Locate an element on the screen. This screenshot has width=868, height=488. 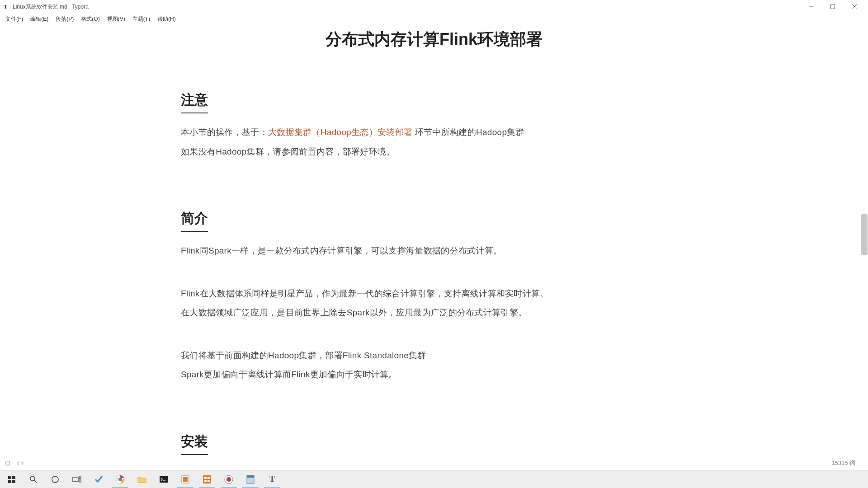
sidebar-toggle-icon is located at coordinates (8, 463).